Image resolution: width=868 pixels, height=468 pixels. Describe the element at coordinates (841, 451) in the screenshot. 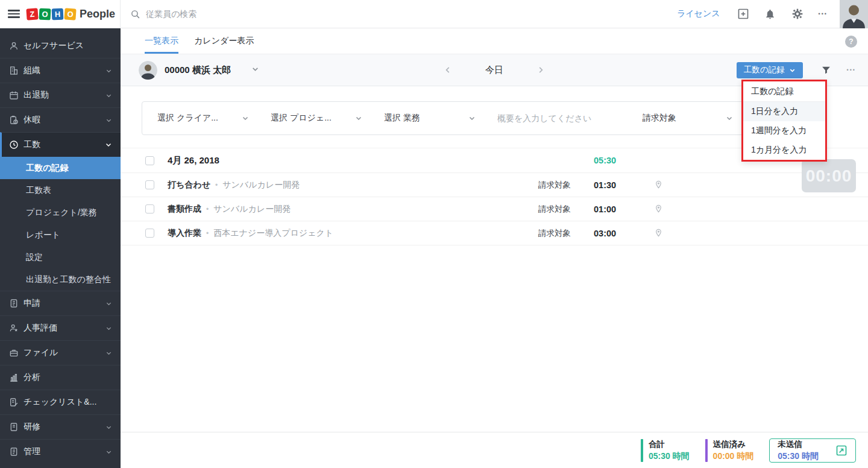

I see `submit-timesheet-icon` at that location.